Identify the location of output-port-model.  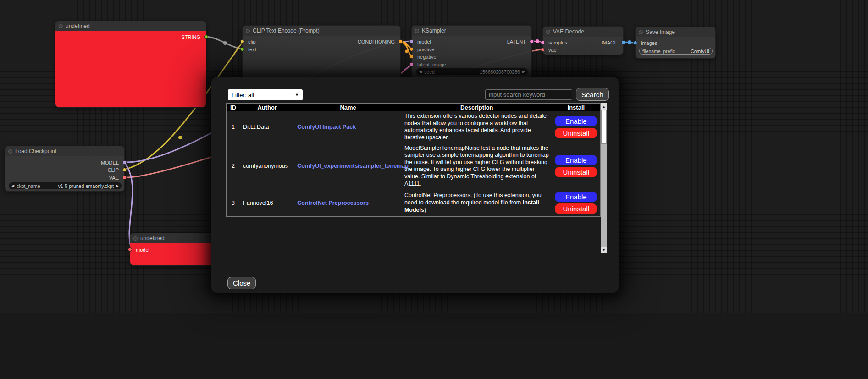
(125, 162).